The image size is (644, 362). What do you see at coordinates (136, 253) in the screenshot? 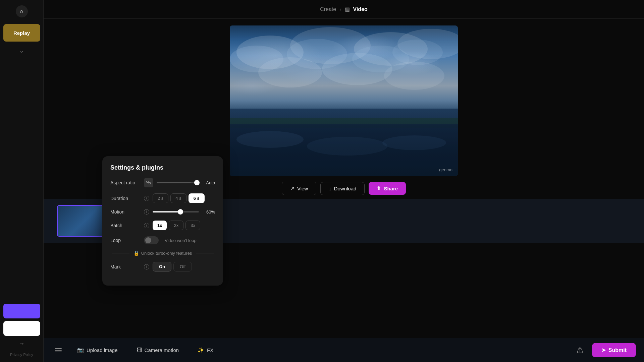
I see `unlock-icon: 🔒` at bounding box center [136, 253].